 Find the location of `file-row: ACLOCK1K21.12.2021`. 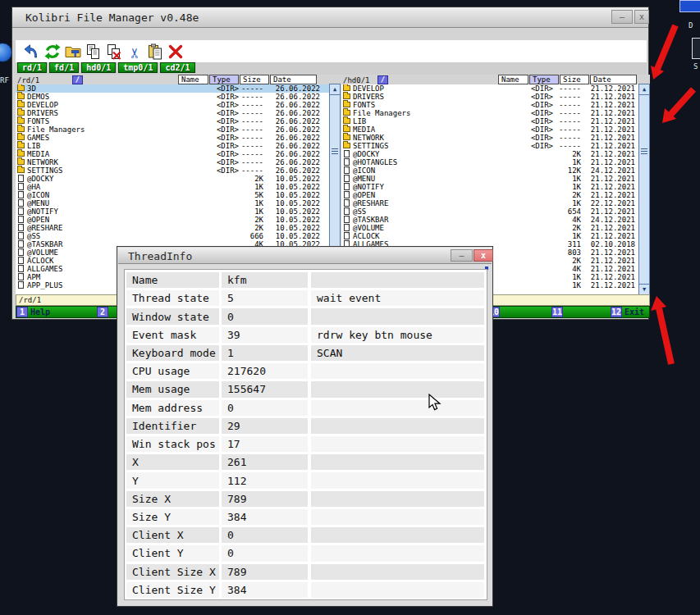

file-row: ACLOCK1K21.12.2021 is located at coordinates (490, 236).